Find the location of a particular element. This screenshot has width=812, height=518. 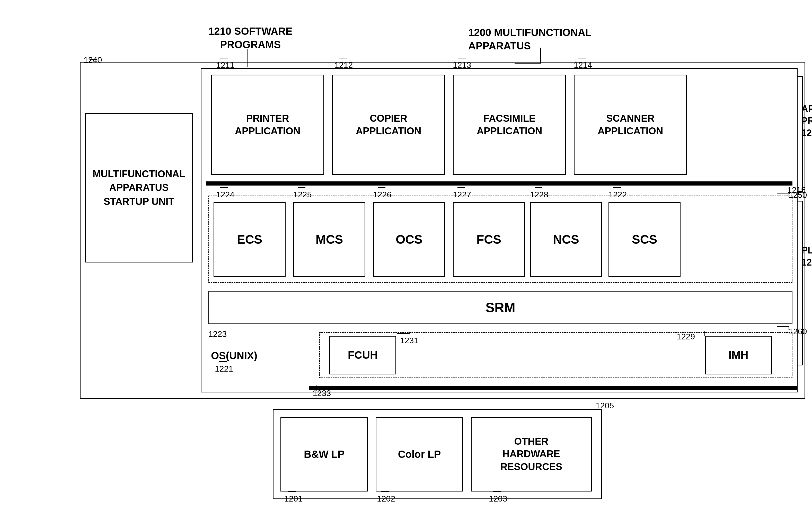

label-1210: 1210 SOFTWAREPROGRAMS is located at coordinates (251, 38).